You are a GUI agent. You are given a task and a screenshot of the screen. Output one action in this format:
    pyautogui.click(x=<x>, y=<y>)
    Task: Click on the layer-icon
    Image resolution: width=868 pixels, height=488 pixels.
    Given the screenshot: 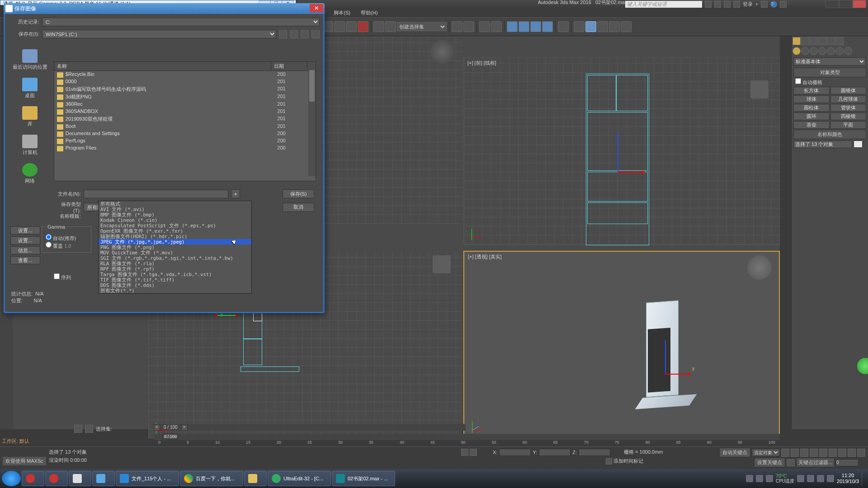 What is the action you would take?
    pyautogui.click(x=78, y=429)
    